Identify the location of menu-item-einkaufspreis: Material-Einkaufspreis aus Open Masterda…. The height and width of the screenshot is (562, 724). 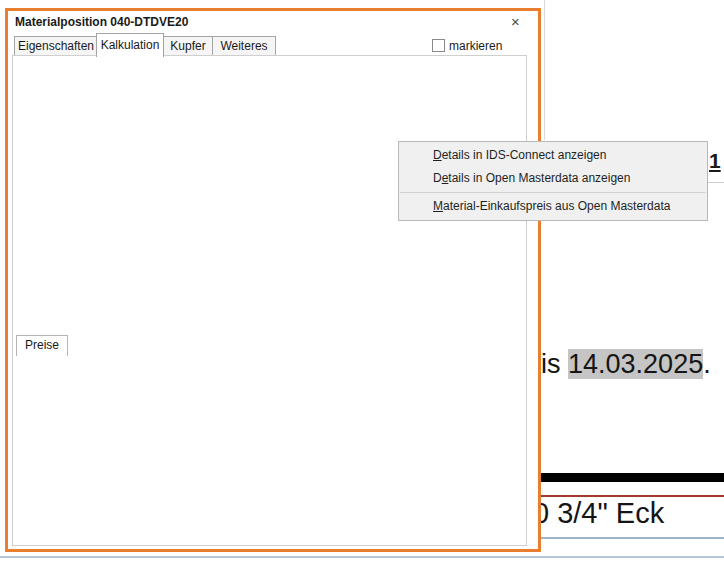
(553, 206).